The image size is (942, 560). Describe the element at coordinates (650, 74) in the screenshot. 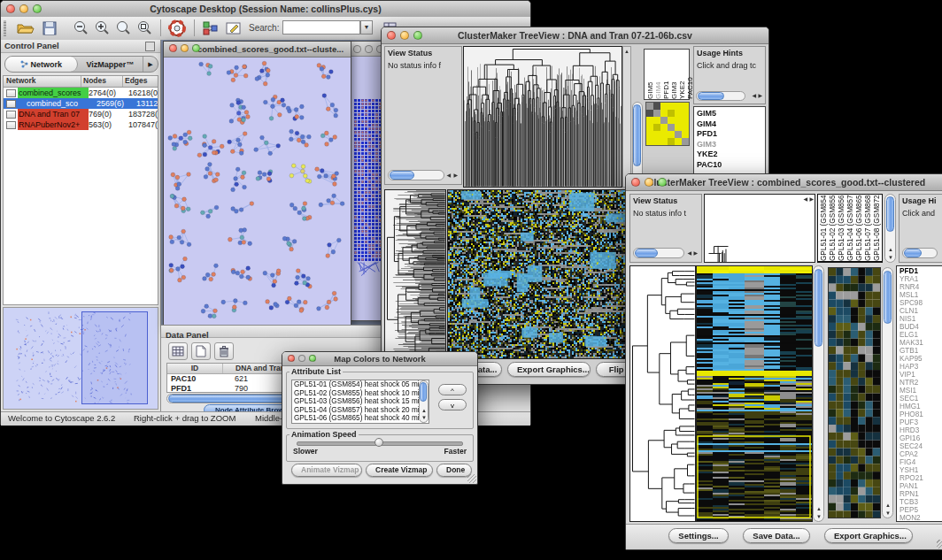

I see `tv1-column-label: GIM5` at that location.